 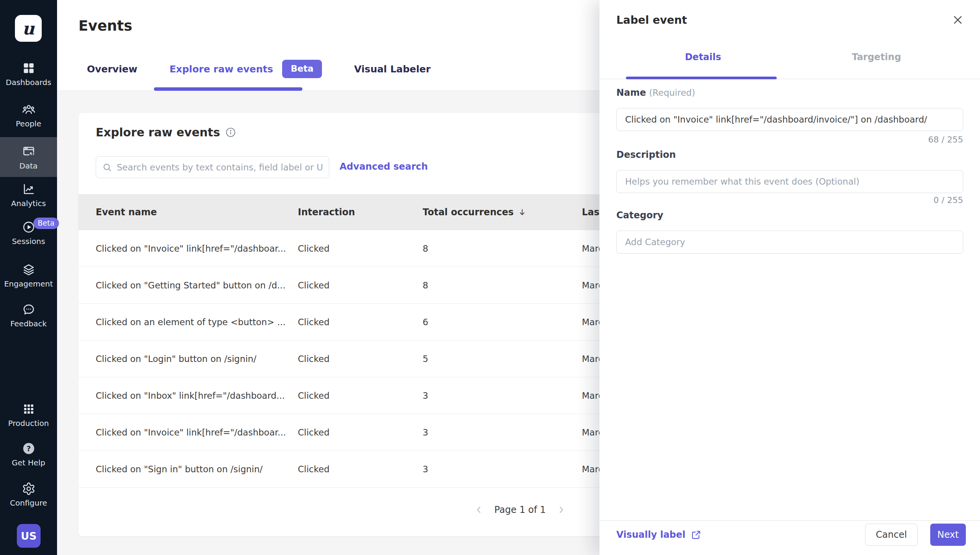 What do you see at coordinates (360, 212) in the screenshot?
I see `col-interaction: Interaction` at bounding box center [360, 212].